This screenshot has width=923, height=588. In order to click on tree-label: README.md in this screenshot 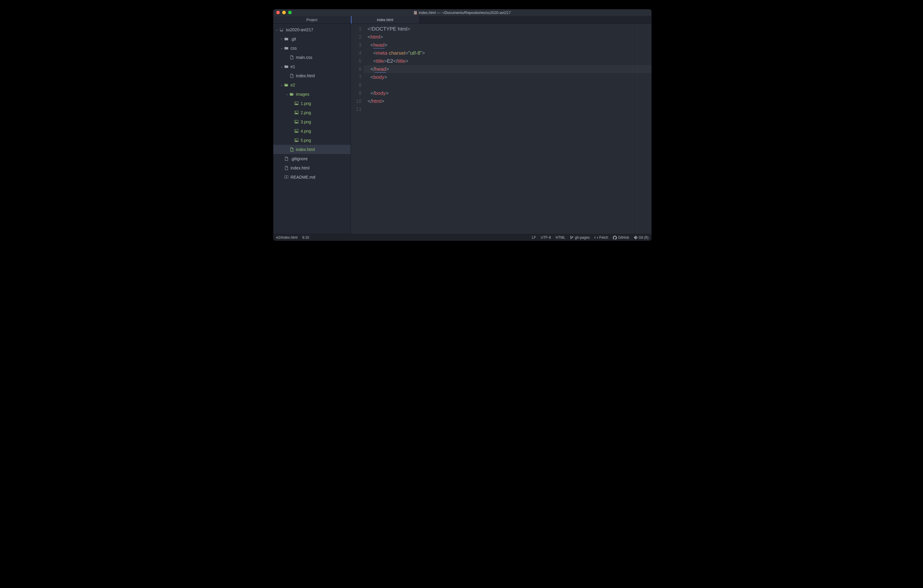, I will do `click(303, 177)`.